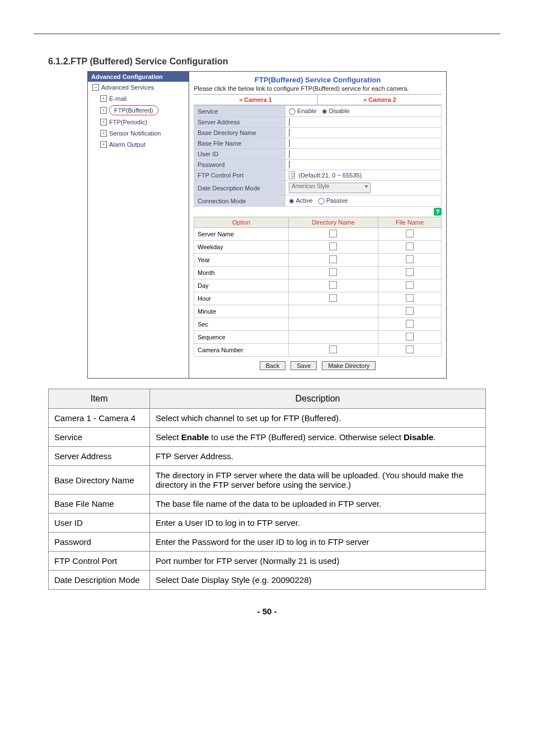 This screenshot has height=756, width=534. What do you see at coordinates (240, 133) in the screenshot?
I see `label-base-dir: Base Directory Name` at bounding box center [240, 133].